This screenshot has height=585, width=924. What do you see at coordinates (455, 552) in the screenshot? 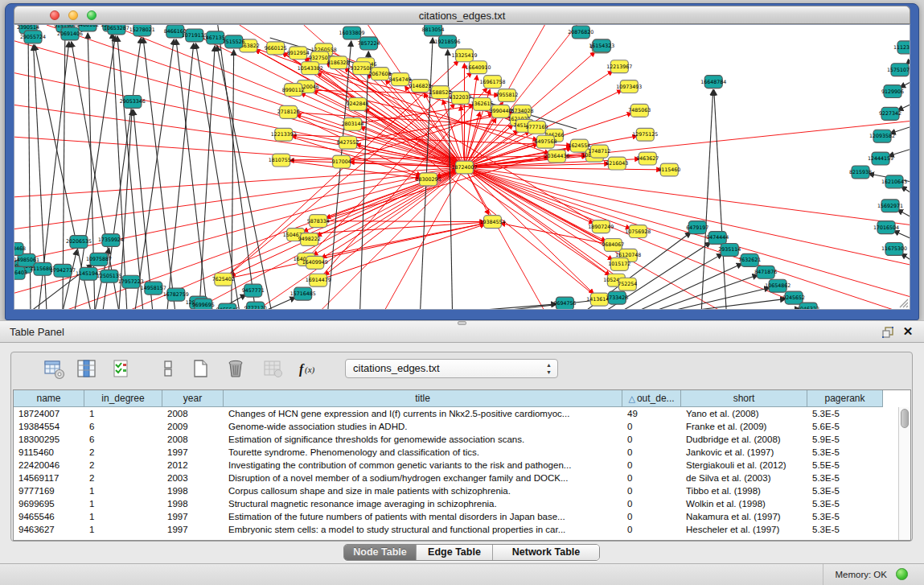
I see `tab-edge-table: Edge Table` at bounding box center [455, 552].